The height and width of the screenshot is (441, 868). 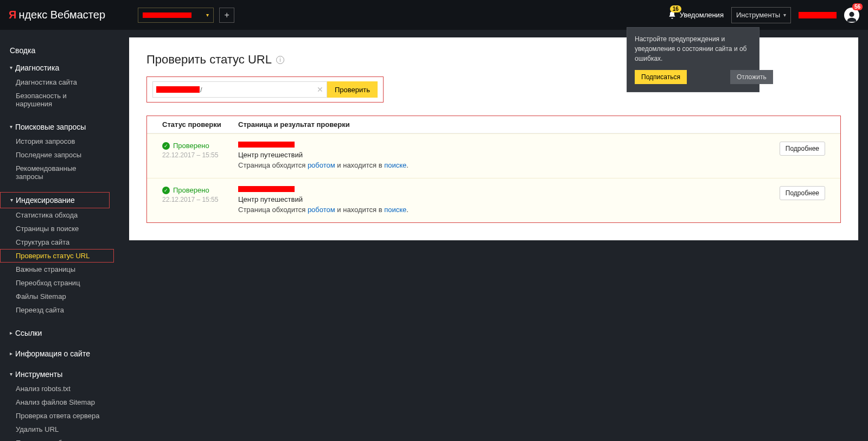 I want to click on sidebar-item: Безопасность и нарушения, so click(x=57, y=100).